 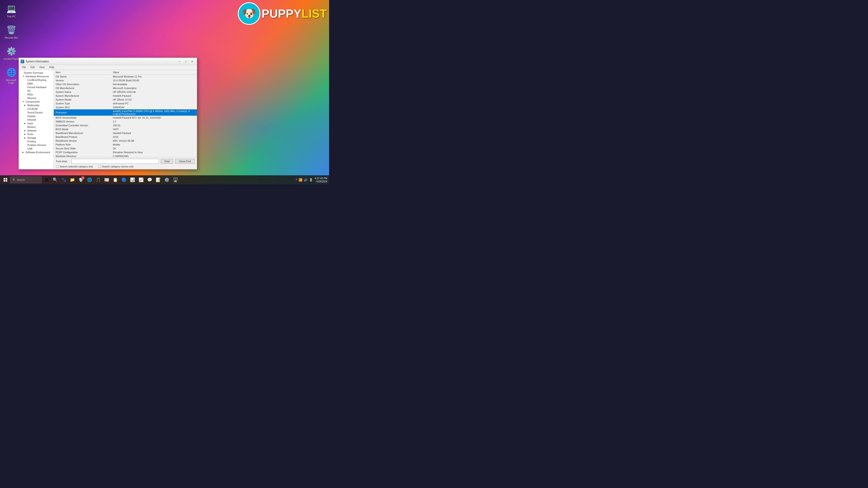 I want to click on tree-item-ports: ▶Ports, so click(x=36, y=134).